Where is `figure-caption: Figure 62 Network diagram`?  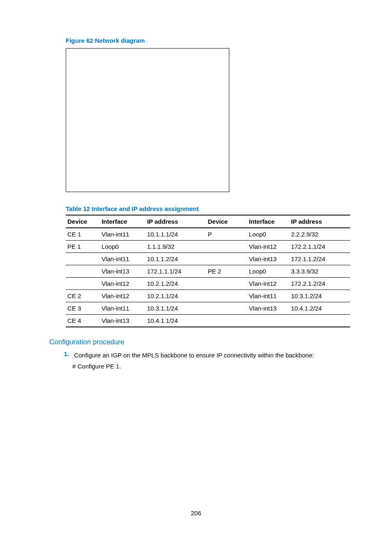 figure-caption: Figure 62 Network diagram is located at coordinates (208, 40).